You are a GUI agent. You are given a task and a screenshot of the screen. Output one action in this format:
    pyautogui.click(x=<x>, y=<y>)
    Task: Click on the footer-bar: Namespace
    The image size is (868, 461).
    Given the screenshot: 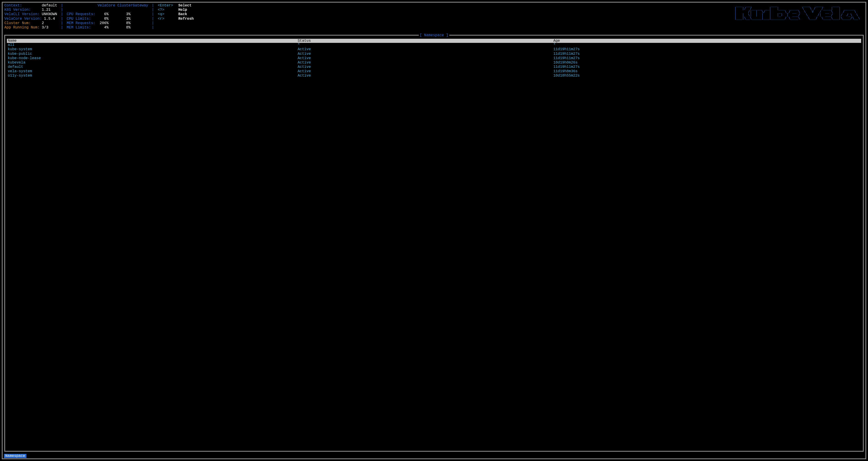 What is the action you would take?
    pyautogui.click(x=434, y=456)
    